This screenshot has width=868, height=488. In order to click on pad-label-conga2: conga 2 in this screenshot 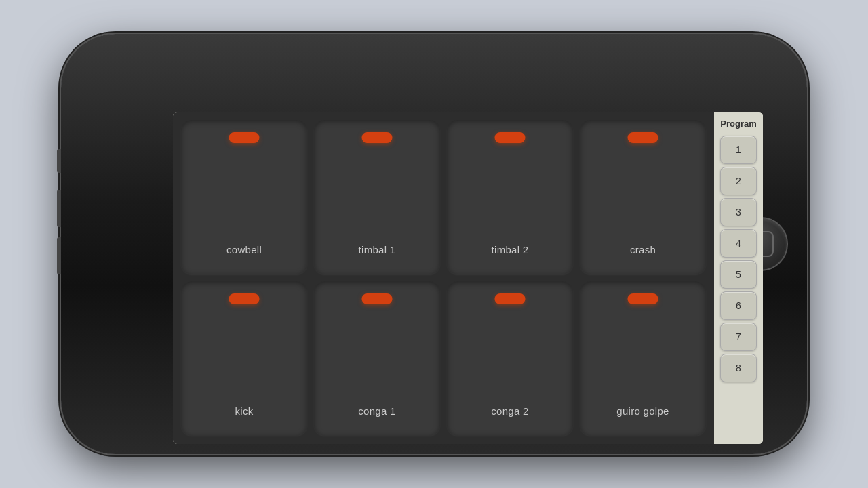, I will do `click(510, 411)`.